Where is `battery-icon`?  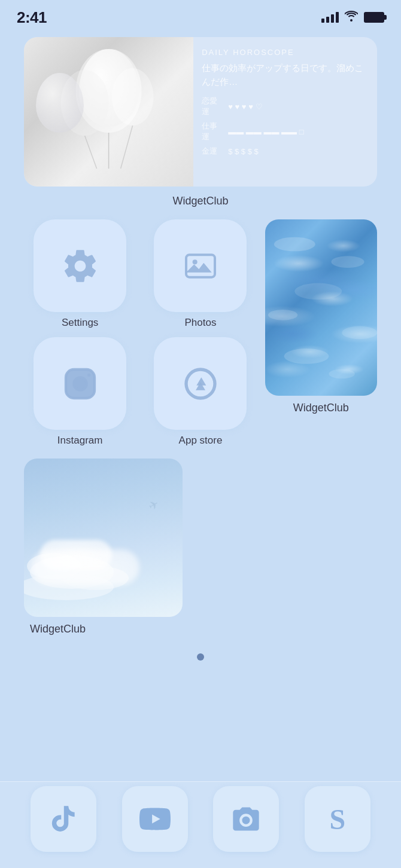 battery-icon is located at coordinates (374, 17).